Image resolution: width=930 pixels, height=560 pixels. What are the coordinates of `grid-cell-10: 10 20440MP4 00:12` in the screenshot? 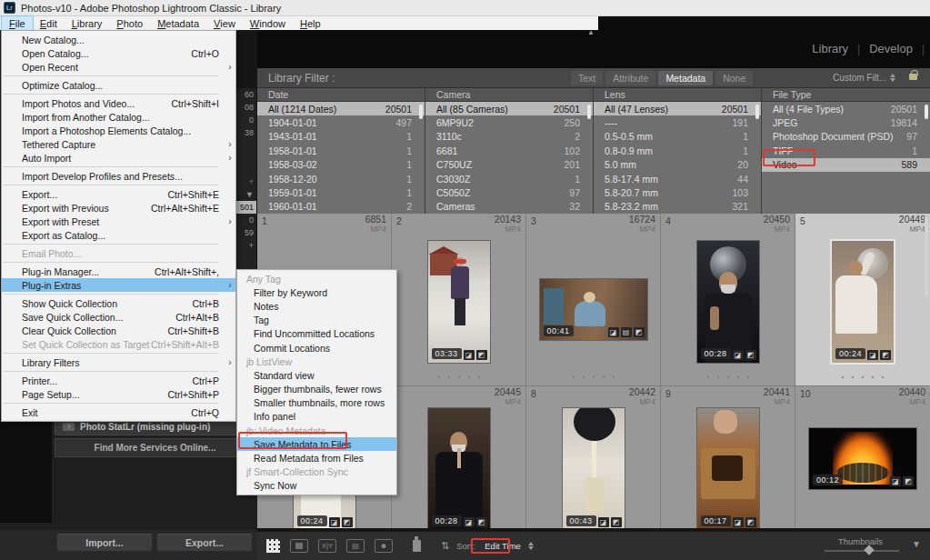 It's located at (863, 458).